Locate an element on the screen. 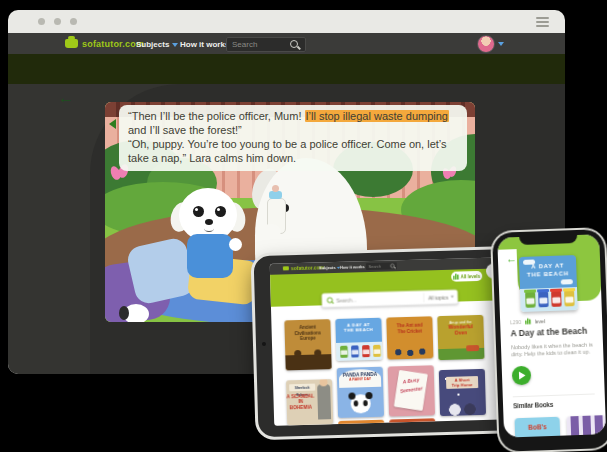  level-chart-icon is located at coordinates (528, 321).